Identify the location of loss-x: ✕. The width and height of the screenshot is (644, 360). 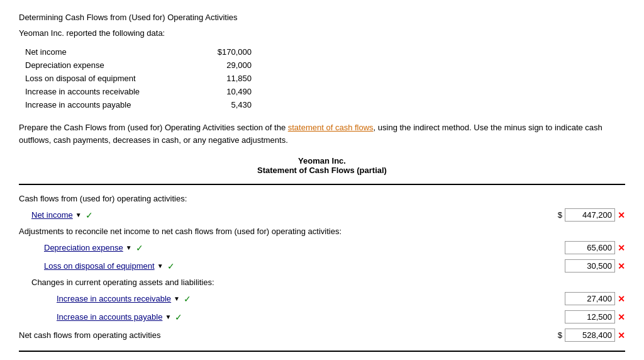
(621, 266).